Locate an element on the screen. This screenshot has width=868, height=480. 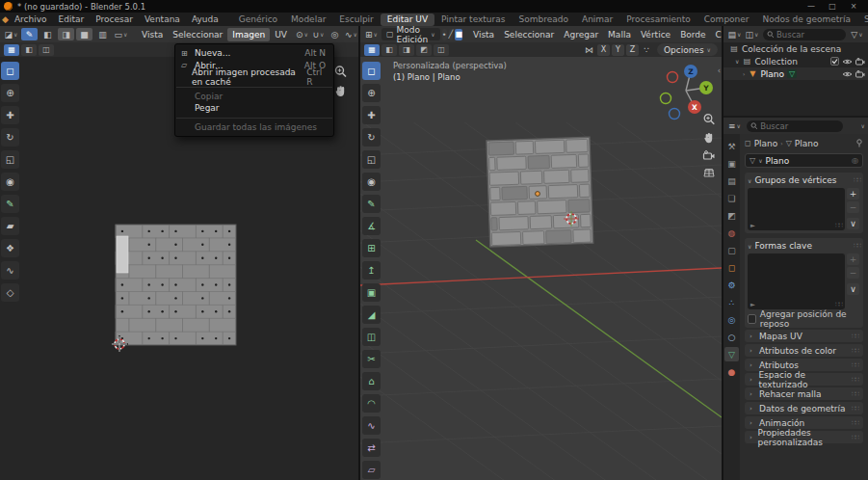
menu-item-pegar: Pegar is located at coordinates (254, 108).